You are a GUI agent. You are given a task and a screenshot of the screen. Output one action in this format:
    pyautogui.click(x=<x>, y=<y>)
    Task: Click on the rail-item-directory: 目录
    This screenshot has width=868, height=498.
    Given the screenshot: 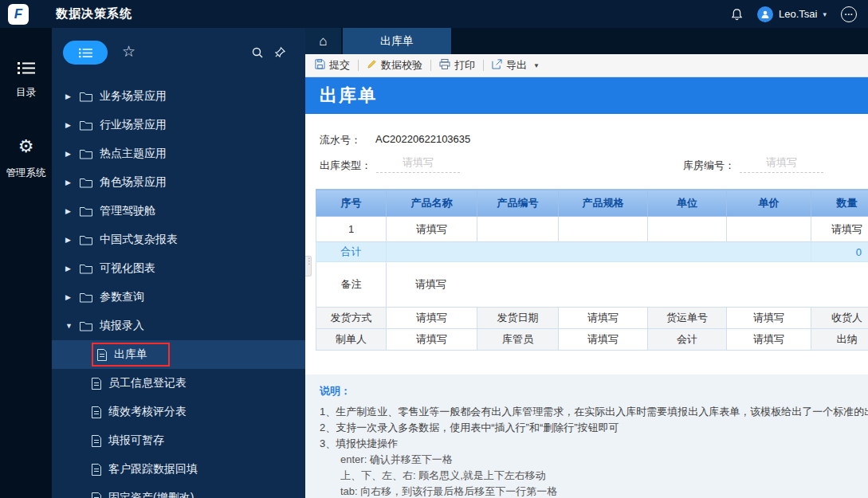 What is the action you would take?
    pyautogui.click(x=26, y=92)
    